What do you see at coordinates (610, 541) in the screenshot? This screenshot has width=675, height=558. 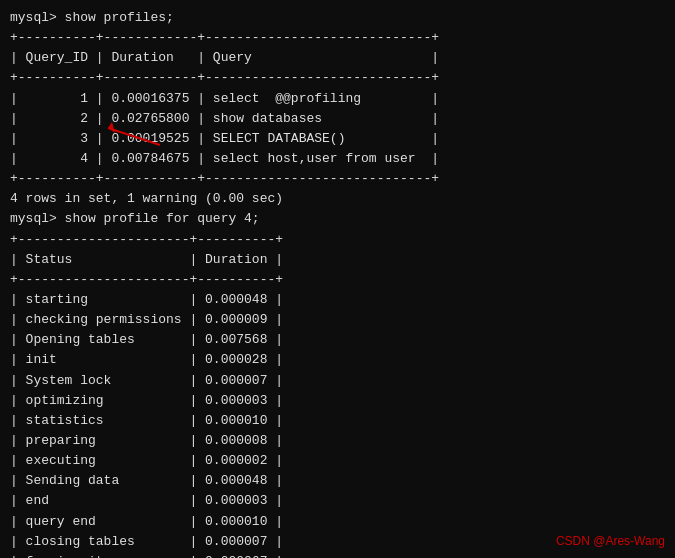 I see `watermark: CSDN @Ares-Wang` at bounding box center [610, 541].